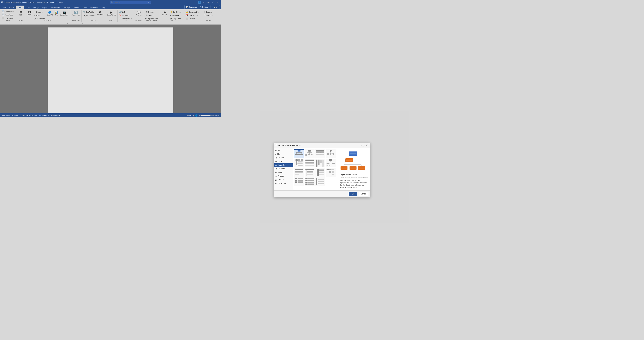  I want to click on modal-overlay: Choose a SmartArt Graphic ? ✕ ⊞ All ≡ Li…, so click(110, 58).